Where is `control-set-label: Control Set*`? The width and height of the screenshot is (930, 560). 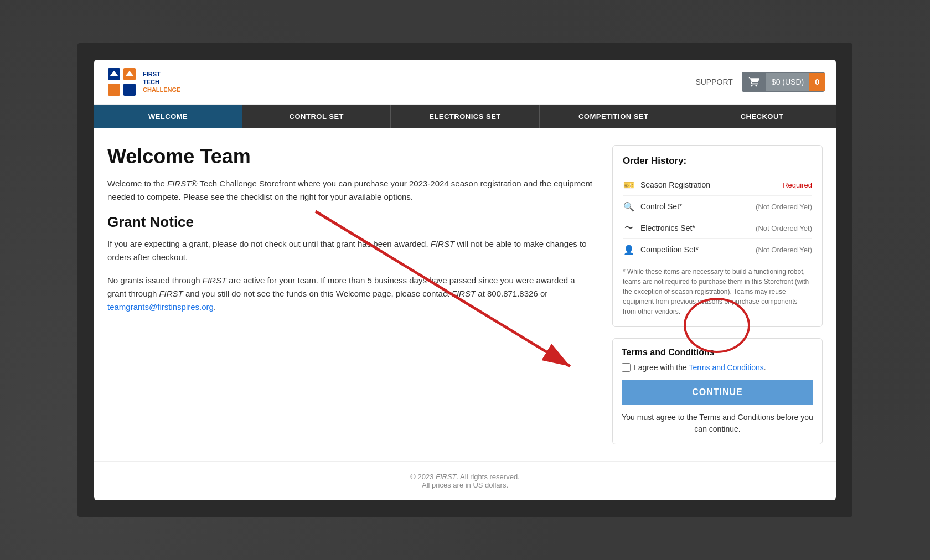 control-set-label: Control Set* is located at coordinates (661, 206).